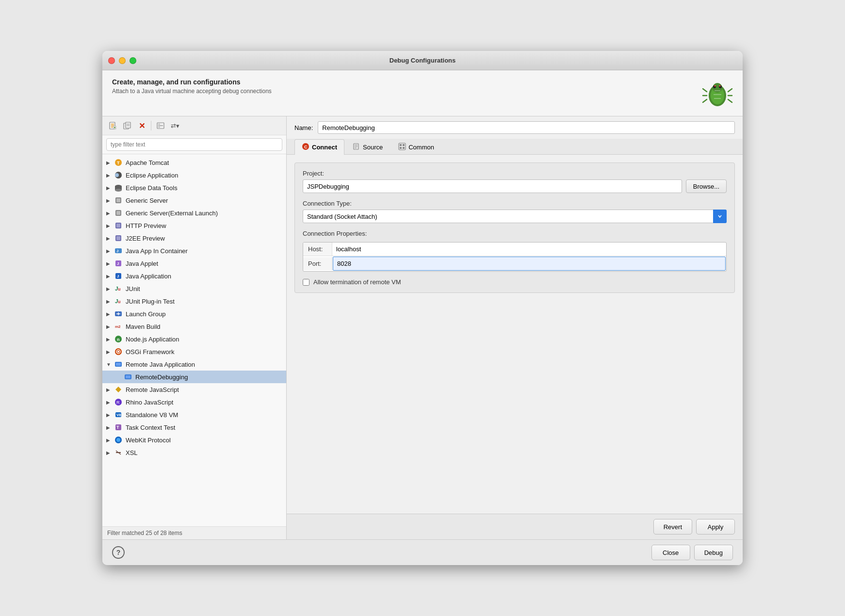  I want to click on item-label: Eclipse Application, so click(152, 176).